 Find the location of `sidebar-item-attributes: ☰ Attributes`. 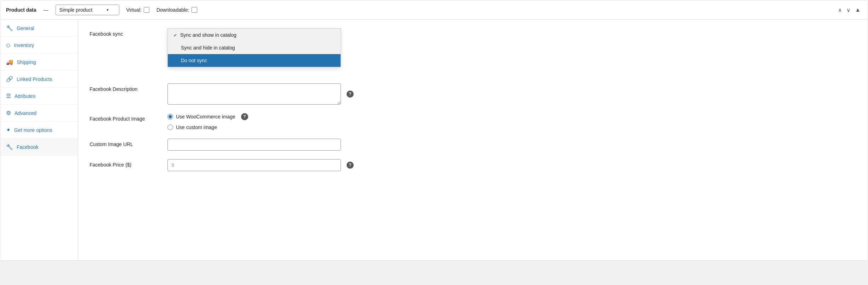

sidebar-item-attributes: ☰ Attributes is located at coordinates (39, 96).